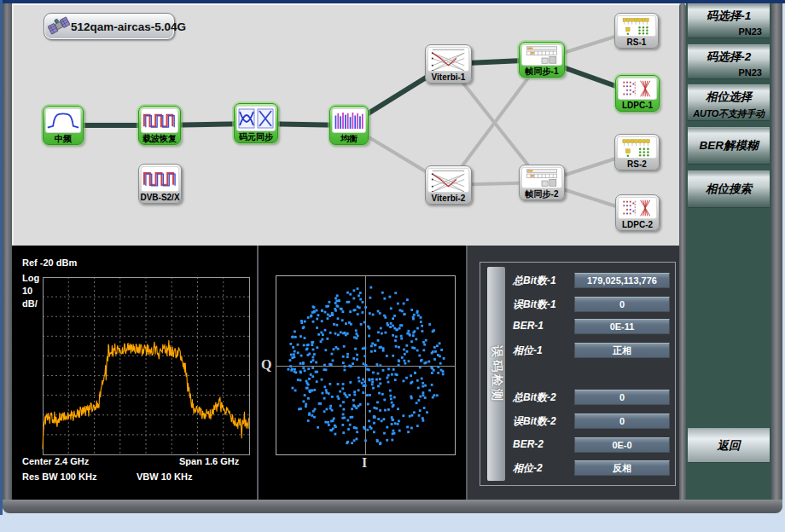  I want to click on node-viterbi-2: Viterbi-2, so click(449, 185).